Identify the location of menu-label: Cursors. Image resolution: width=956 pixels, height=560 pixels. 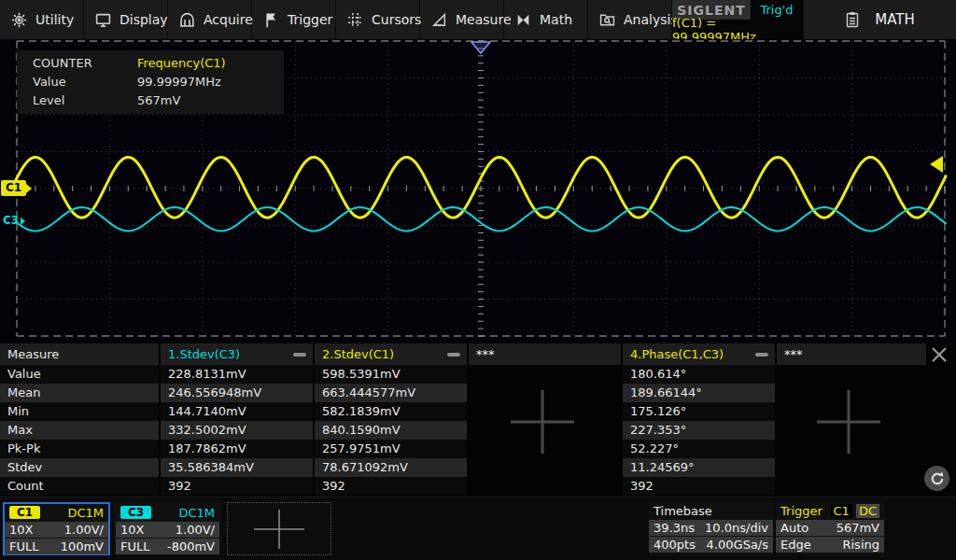
(396, 20).